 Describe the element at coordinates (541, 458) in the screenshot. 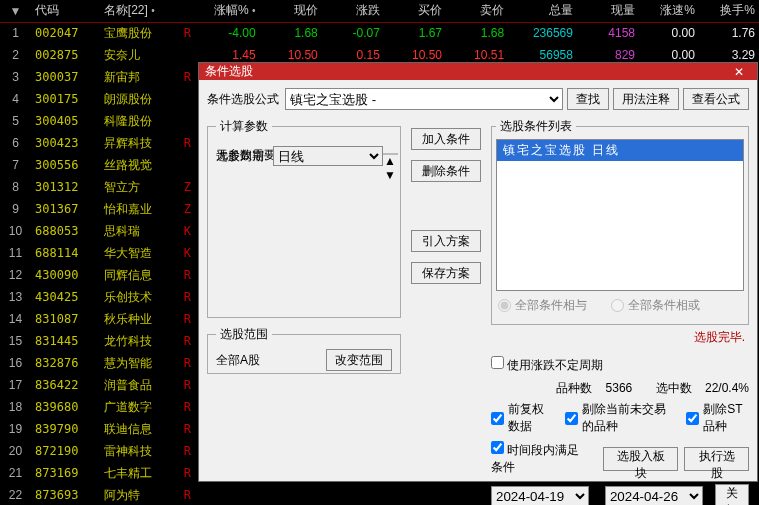

I see `chk-timerange: 时间段内满足条件` at that location.